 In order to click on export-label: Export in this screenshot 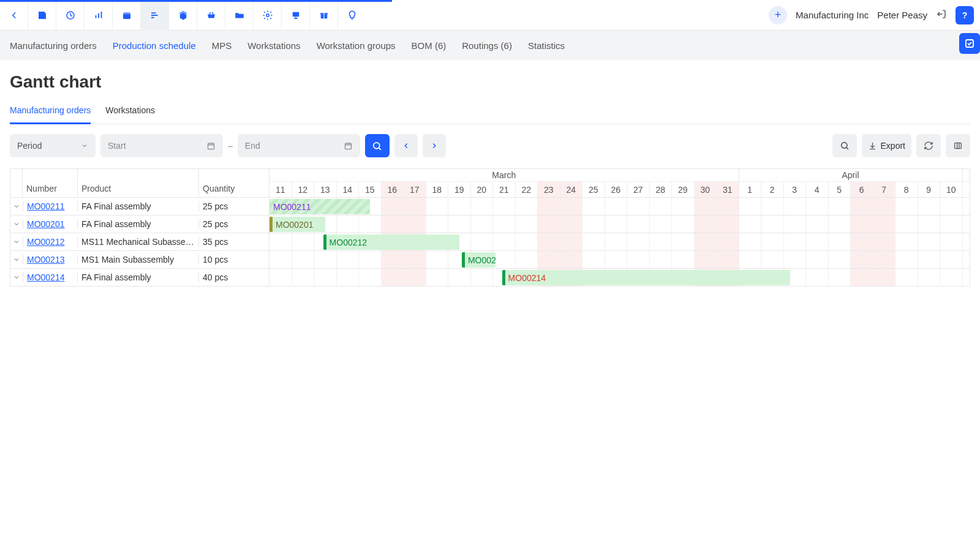, I will do `click(893, 146)`.